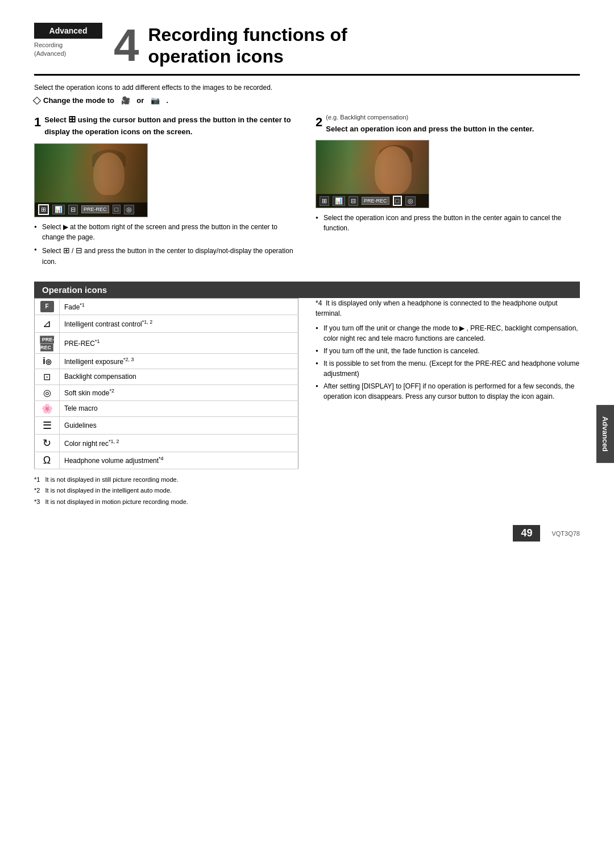  I want to click on table-row: PRE-REC PRE-REC*1, so click(167, 342).